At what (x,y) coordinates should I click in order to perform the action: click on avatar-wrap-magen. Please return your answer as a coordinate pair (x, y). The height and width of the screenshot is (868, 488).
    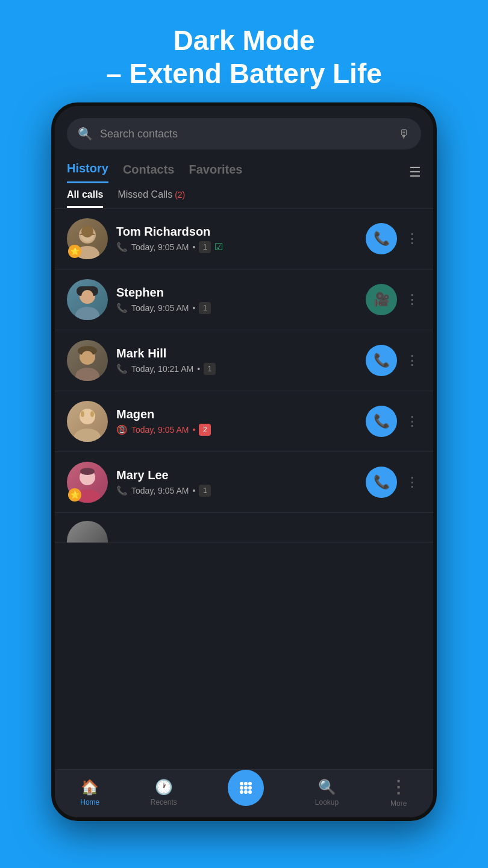
    Looking at the image, I should click on (87, 421).